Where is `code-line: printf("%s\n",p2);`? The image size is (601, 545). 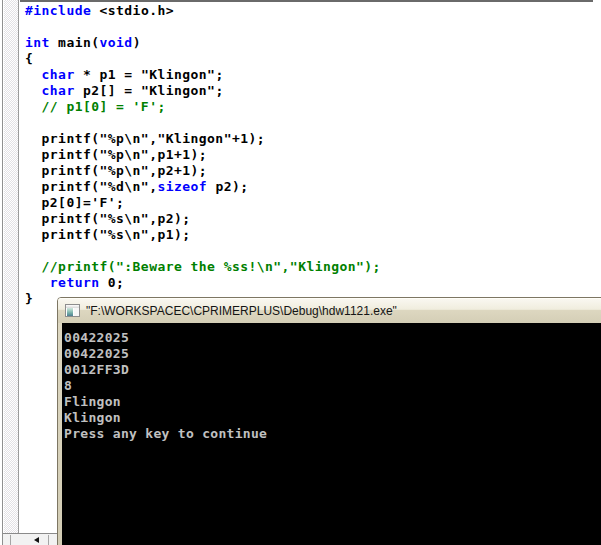
code-line: printf("%s\n",p2); is located at coordinates (309, 219).